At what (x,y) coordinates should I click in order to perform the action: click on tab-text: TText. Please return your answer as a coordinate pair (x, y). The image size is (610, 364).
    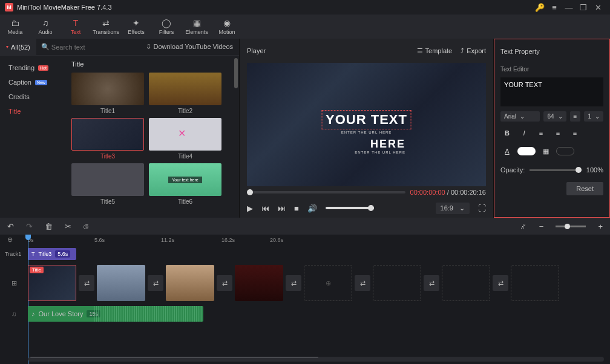
    Looking at the image, I should click on (76, 27).